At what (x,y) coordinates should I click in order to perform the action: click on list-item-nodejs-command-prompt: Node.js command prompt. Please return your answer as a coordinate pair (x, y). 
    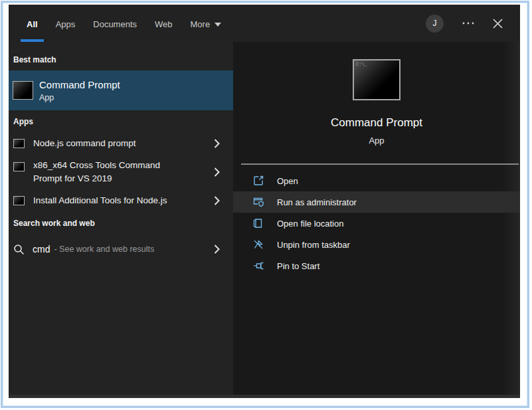
    Looking at the image, I should click on (121, 144).